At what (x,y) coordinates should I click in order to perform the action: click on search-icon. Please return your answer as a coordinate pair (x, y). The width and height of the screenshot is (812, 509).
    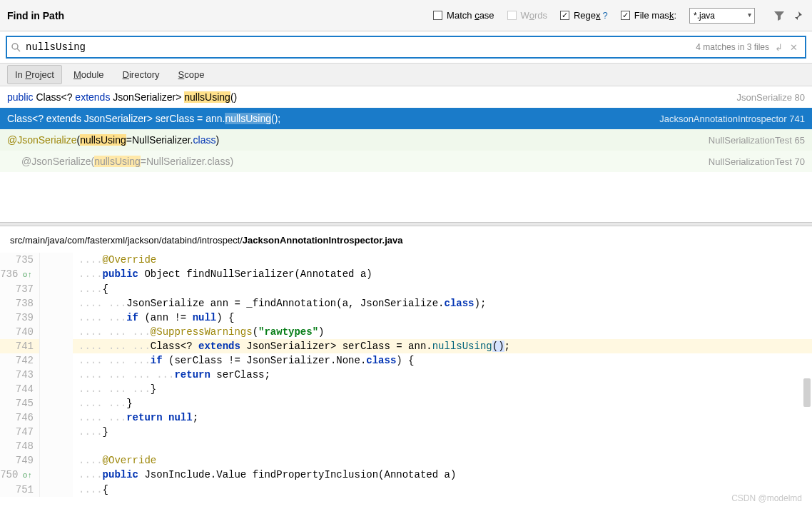
    Looking at the image, I should click on (16, 47).